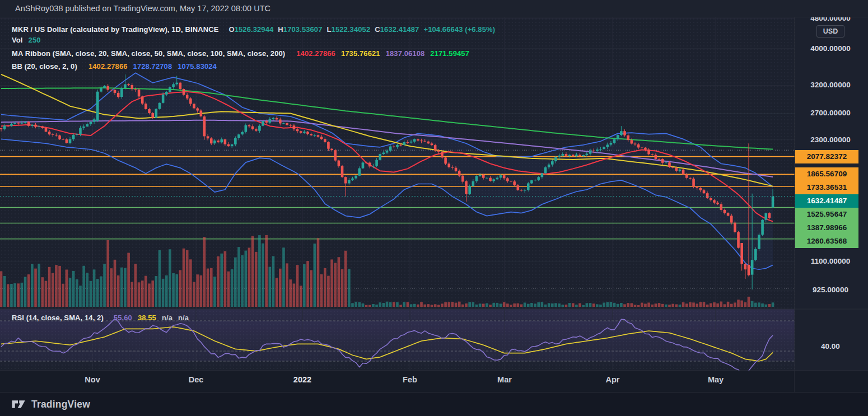 The width and height of the screenshot is (868, 416). What do you see at coordinates (830, 49) in the screenshot?
I see `price-axis-label: 4000.00000` at bounding box center [830, 49].